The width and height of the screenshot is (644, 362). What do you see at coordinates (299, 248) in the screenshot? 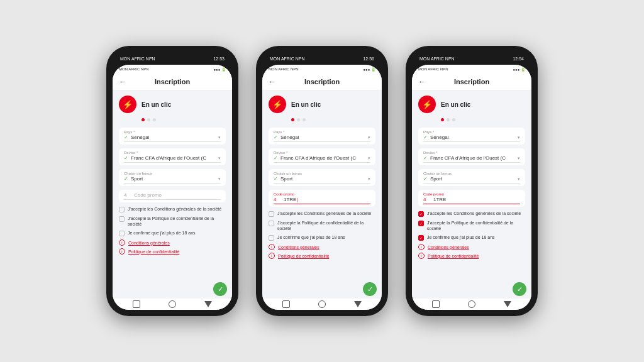
I see `link-text-1-2: Conditions générales` at bounding box center [299, 248].